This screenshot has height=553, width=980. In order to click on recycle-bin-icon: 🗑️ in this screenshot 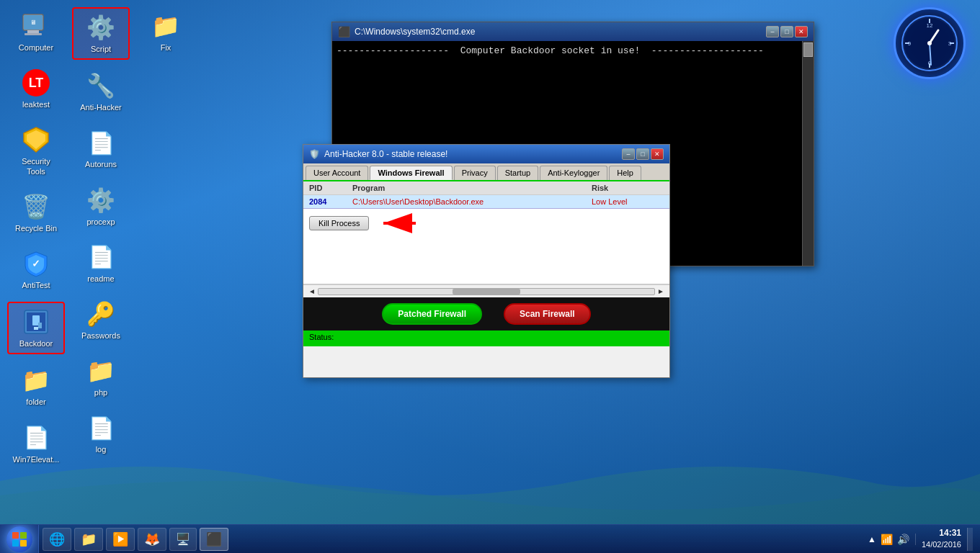, I will do `click(36, 207)`.